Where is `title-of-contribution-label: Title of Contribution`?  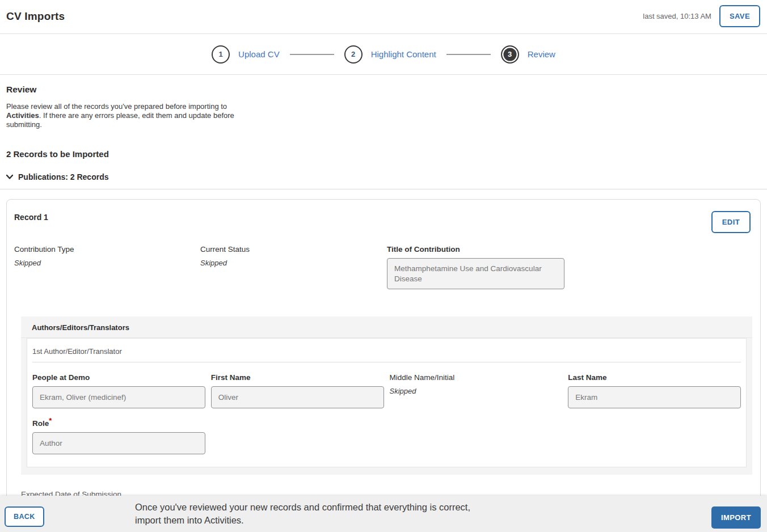
title-of-contribution-label: Title of Contribution is located at coordinates (570, 250).